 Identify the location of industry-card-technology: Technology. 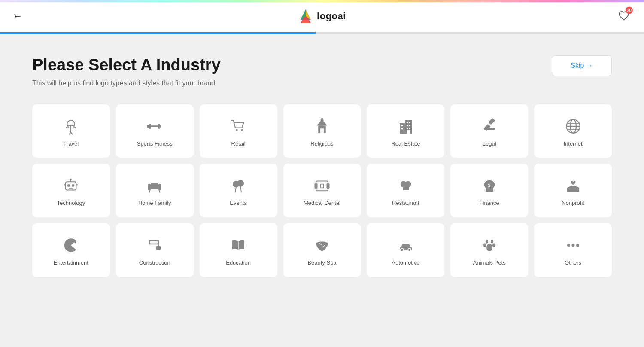
(71, 191).